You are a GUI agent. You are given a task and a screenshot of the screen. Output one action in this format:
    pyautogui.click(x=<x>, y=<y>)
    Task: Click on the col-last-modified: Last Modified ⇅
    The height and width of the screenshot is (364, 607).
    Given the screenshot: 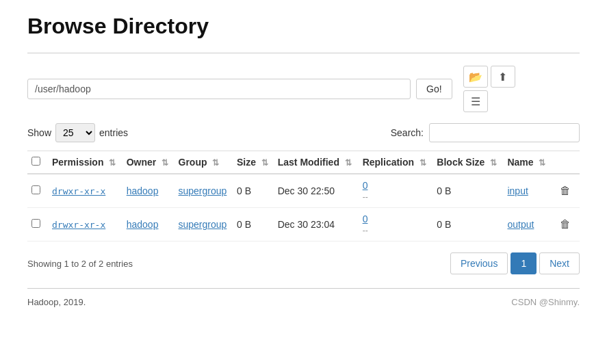 What is the action you would take?
    pyautogui.click(x=316, y=163)
    